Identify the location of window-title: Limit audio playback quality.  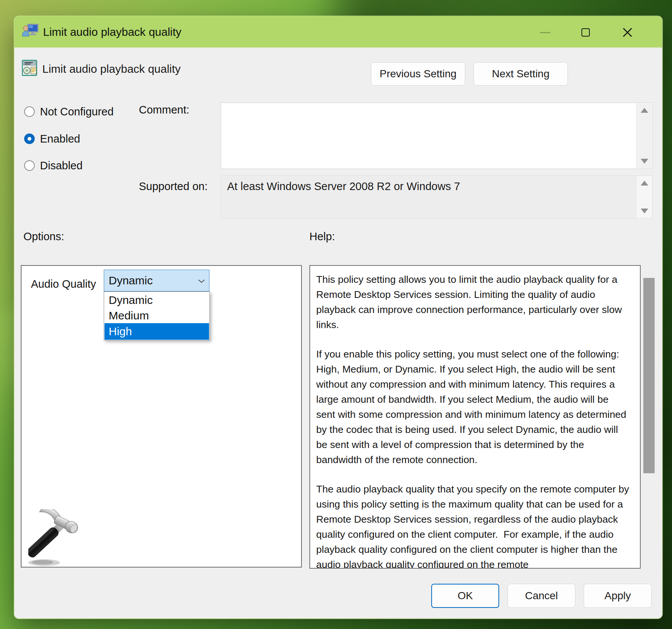
(112, 32).